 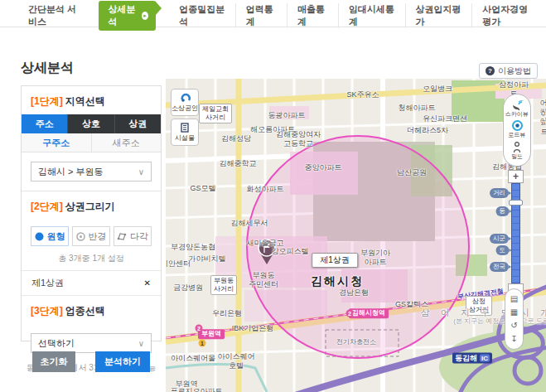 I want to click on area-count-text: 총 3개중 1개 설정, so click(x=91, y=259).